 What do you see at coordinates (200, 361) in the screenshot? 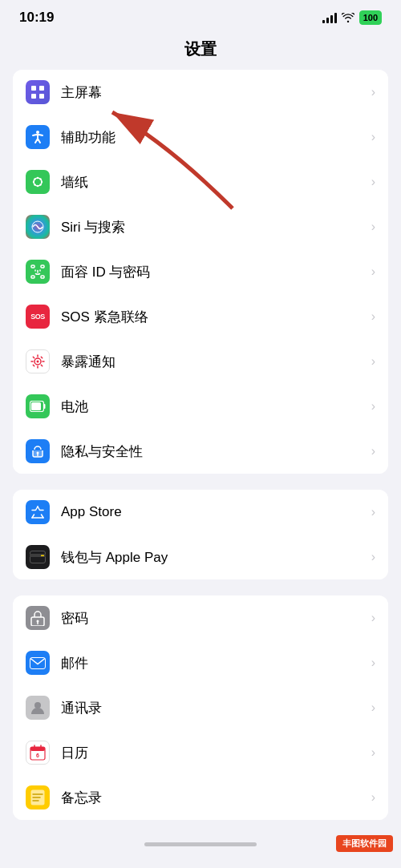
I see `row-exposure: 暴露通知 ›` at bounding box center [200, 361].